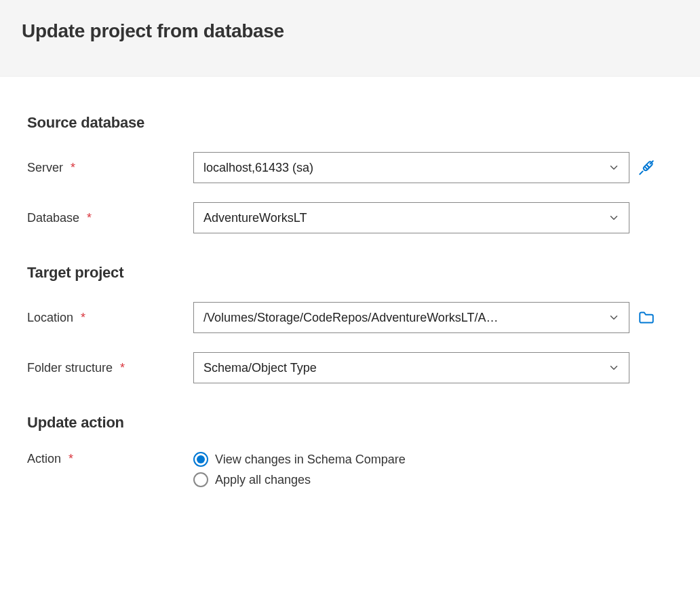  I want to click on server-select-wrap: localhost,61433 (sa), so click(411, 168).